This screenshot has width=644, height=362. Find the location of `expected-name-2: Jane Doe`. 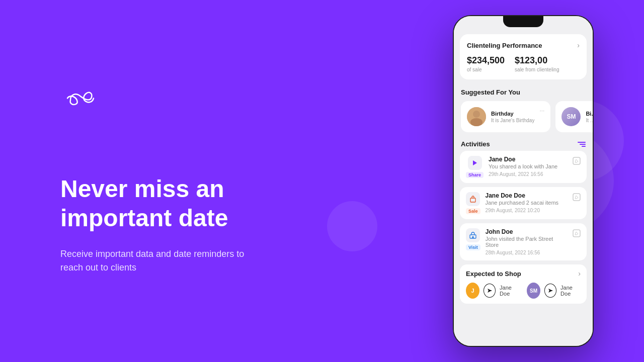

expected-name-2: Jane Doe is located at coordinates (571, 291).